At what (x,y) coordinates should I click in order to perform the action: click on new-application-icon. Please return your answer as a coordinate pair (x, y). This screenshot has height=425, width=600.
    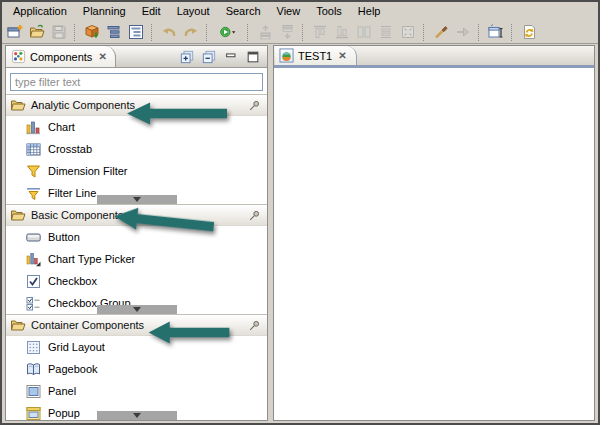
    Looking at the image, I should click on (15, 32).